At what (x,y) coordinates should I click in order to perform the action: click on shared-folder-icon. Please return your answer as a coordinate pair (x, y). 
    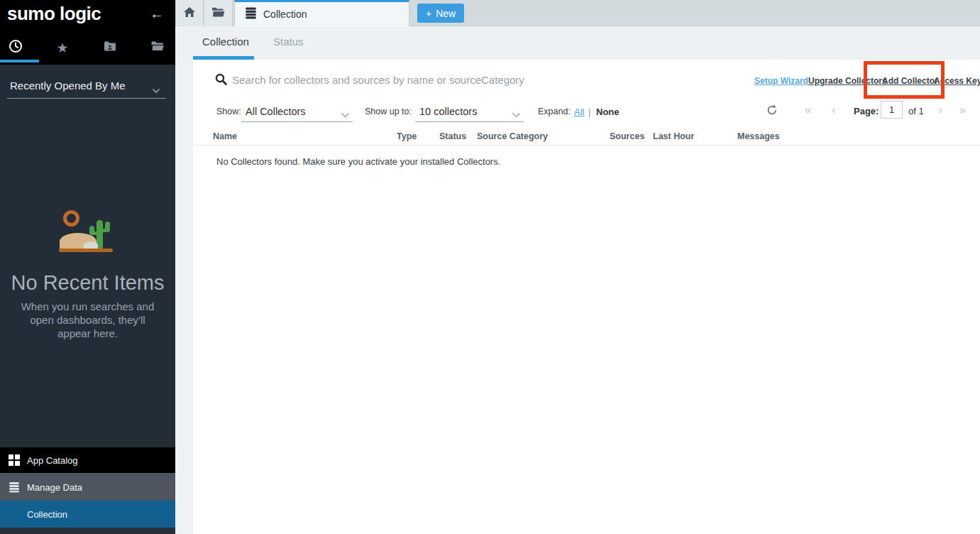
    Looking at the image, I should click on (110, 48).